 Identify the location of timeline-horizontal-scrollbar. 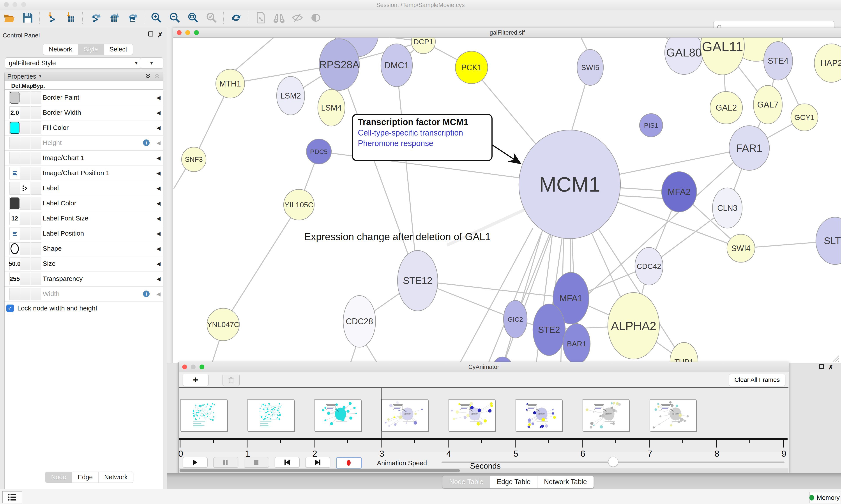
(484, 471).